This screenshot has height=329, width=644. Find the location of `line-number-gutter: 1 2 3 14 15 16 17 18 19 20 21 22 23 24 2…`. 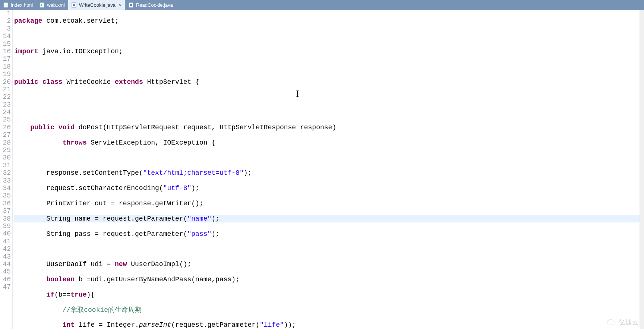

line-number-gutter: 1 2 3 14 15 16 17 18 19 20 21 22 23 24 2… is located at coordinates (6, 169).